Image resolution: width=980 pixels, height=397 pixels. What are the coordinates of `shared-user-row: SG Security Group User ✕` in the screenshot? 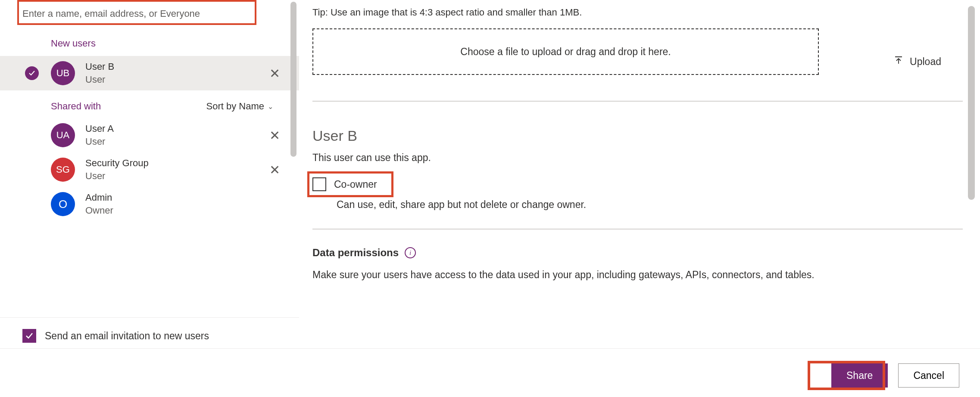 It's located at (150, 170).